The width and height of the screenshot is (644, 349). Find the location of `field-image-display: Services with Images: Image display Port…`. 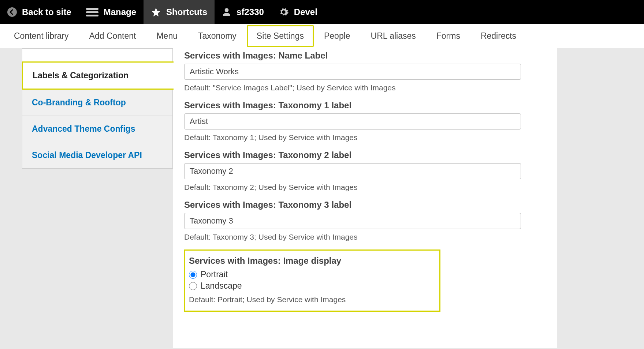

field-image-display: Services with Images: Image display Port… is located at coordinates (312, 281).